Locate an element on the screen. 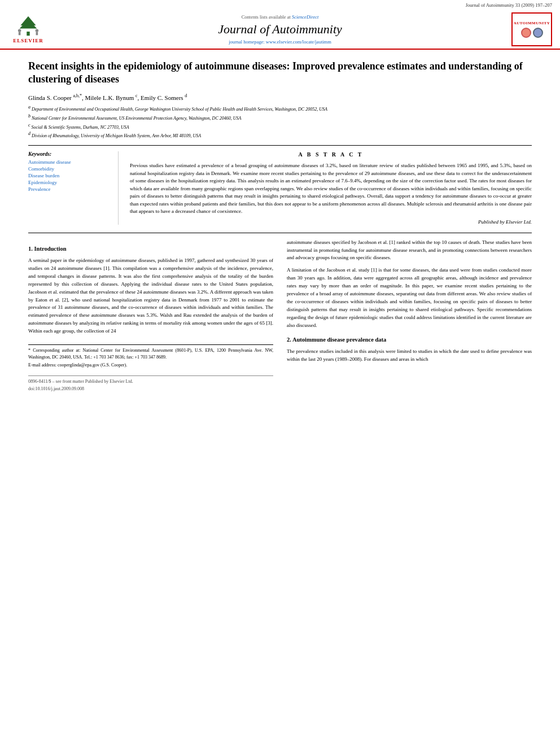  volume-info-text: Journal of Autoimmunity 33 (2009) 197–20… is located at coordinates (509, 5).